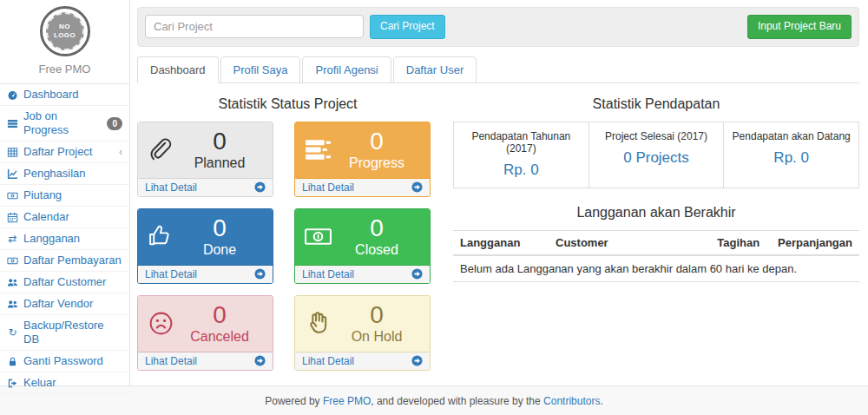  I want to click on sidebar-item-job-on-progress: Job on Progress 0, so click(64, 123).